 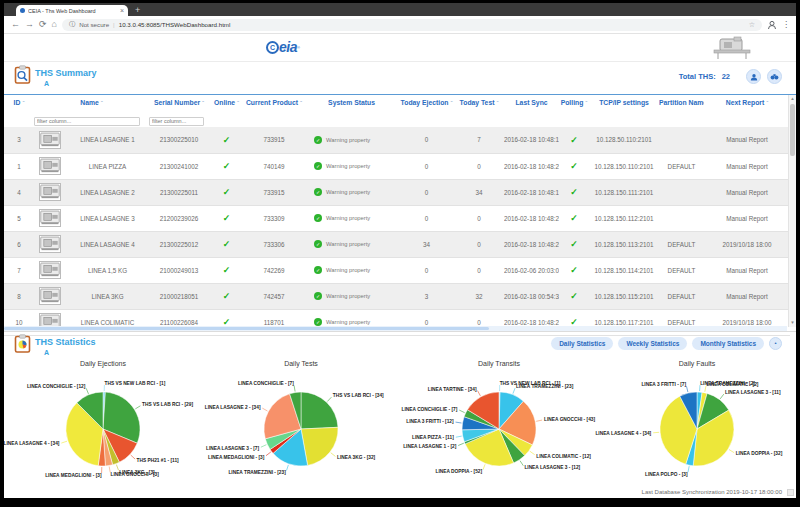 What do you see at coordinates (774, 76) in the screenshot?
I see `binoculars-button` at bounding box center [774, 76].